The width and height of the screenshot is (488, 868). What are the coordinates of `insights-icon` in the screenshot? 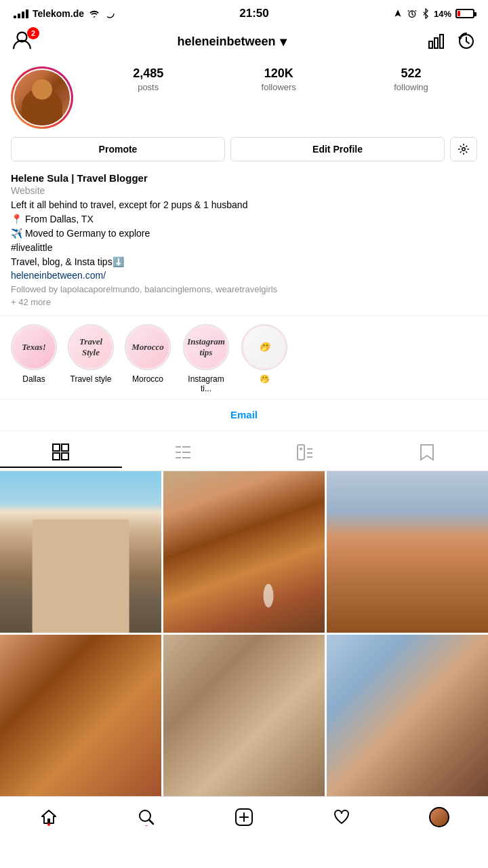 It's located at (436, 41).